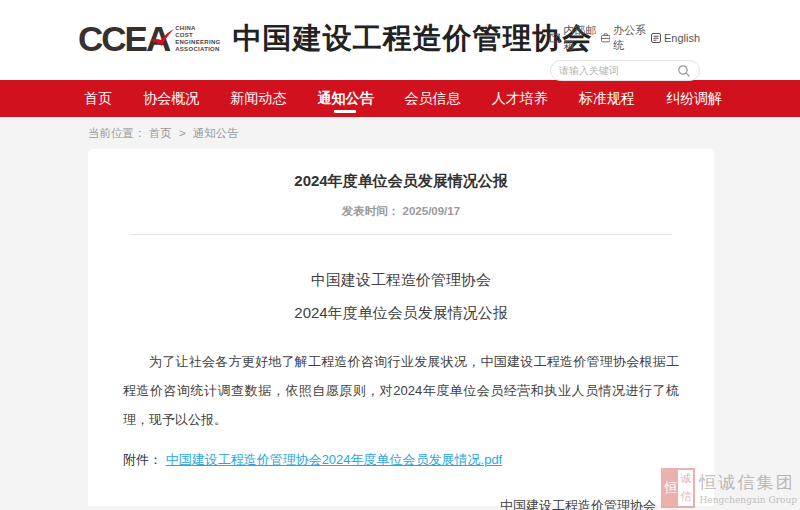 The height and width of the screenshot is (510, 800). Describe the element at coordinates (694, 98) in the screenshot. I see `nav-item-dispute: 纠纷调解` at that location.